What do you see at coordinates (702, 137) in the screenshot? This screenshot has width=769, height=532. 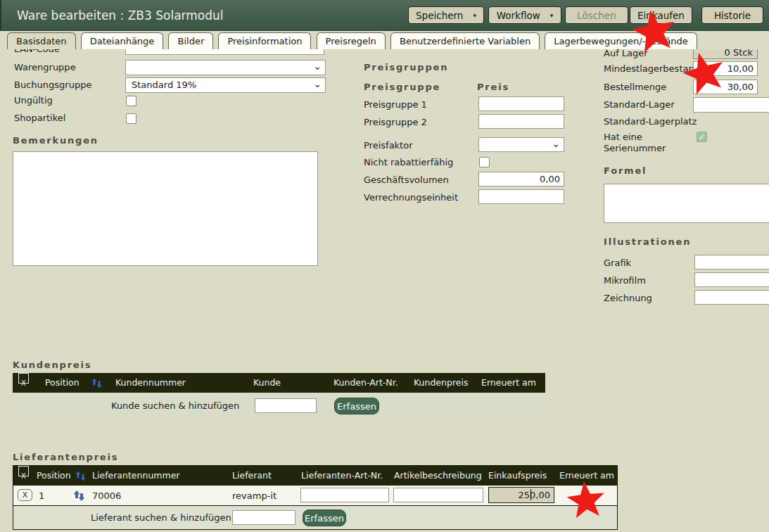 I see `seriennummer-checkbox` at bounding box center [702, 137].